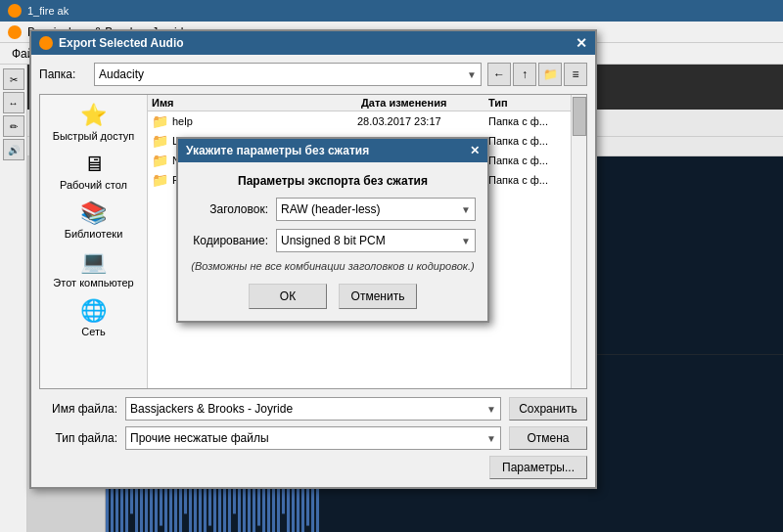 This screenshot has width=783, height=532. What do you see at coordinates (528, 180) in the screenshot?
I see `file-type-plugins: Папка с ф...` at bounding box center [528, 180].